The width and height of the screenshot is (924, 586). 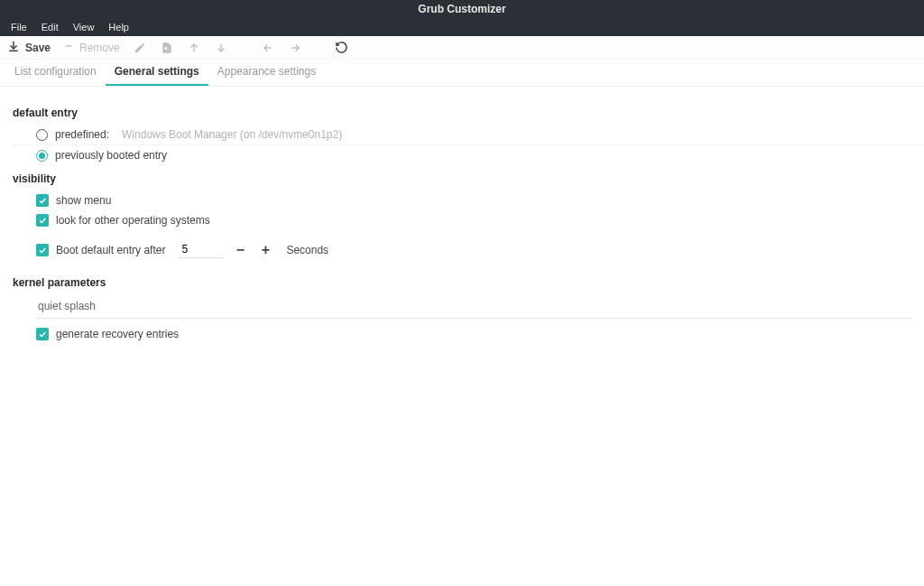 I want to click on checkbox-show-menu, so click(x=42, y=200).